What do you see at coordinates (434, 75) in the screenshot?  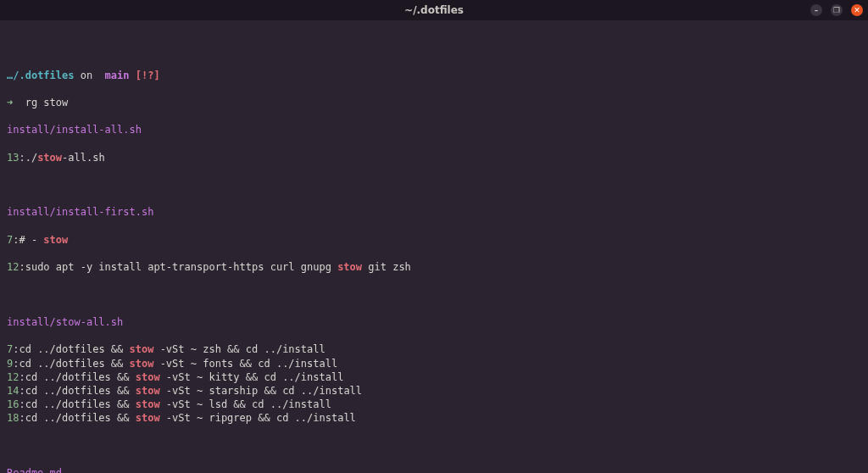 I see `prompt-line: …/.dotfiles on main [!?]` at bounding box center [434, 75].